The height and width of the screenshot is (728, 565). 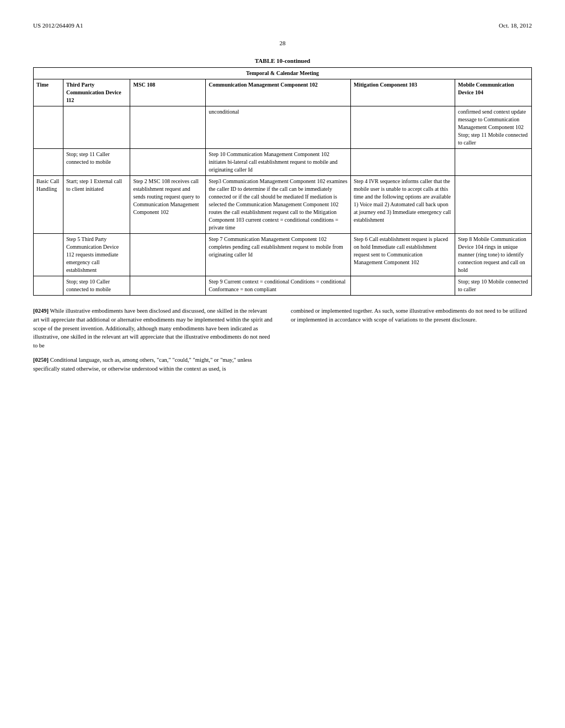 What do you see at coordinates (278, 255) in the screenshot?
I see `cell-col4-3: Step 7 Communication Management Componen…` at bounding box center [278, 255].